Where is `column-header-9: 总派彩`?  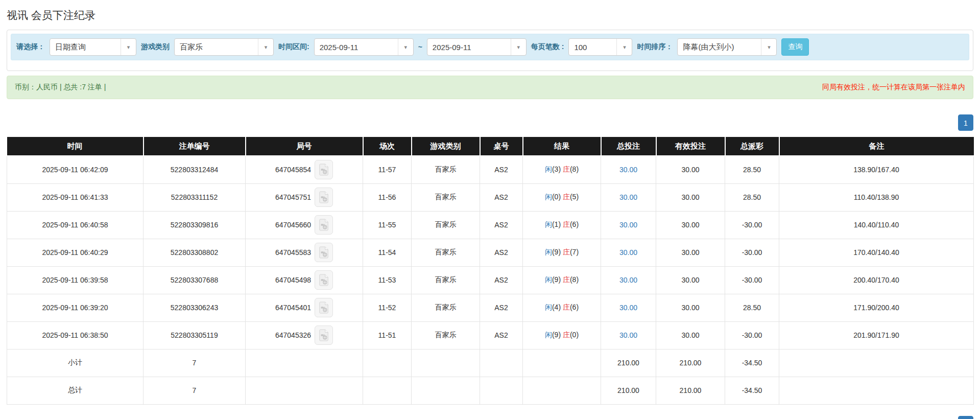 column-header-9: 总派彩 is located at coordinates (752, 146).